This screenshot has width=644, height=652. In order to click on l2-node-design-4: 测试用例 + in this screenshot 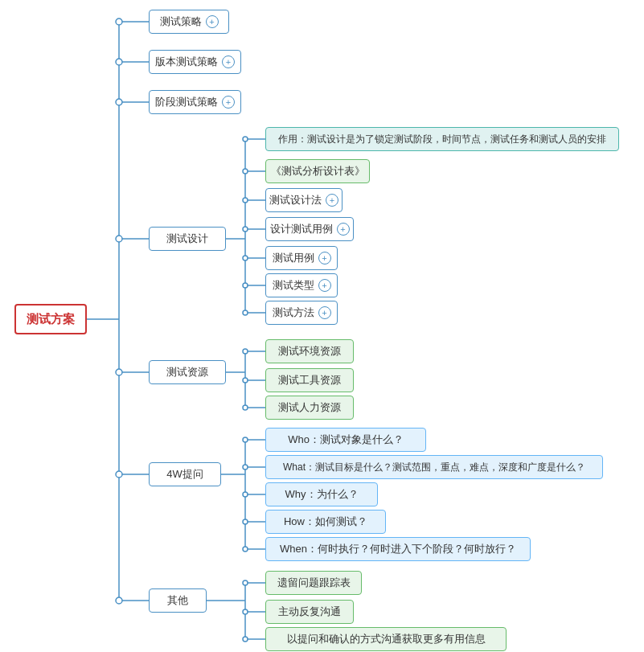, I will do `click(301, 258)`.